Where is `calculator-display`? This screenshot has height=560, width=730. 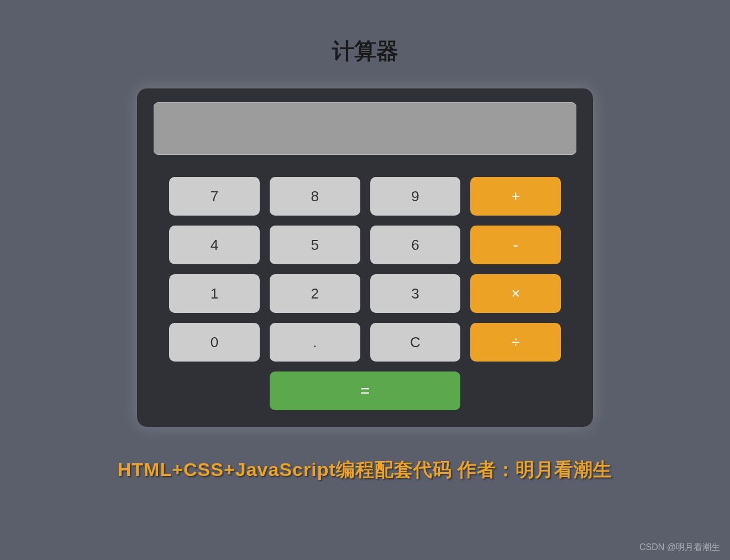
calculator-display is located at coordinates (365, 128).